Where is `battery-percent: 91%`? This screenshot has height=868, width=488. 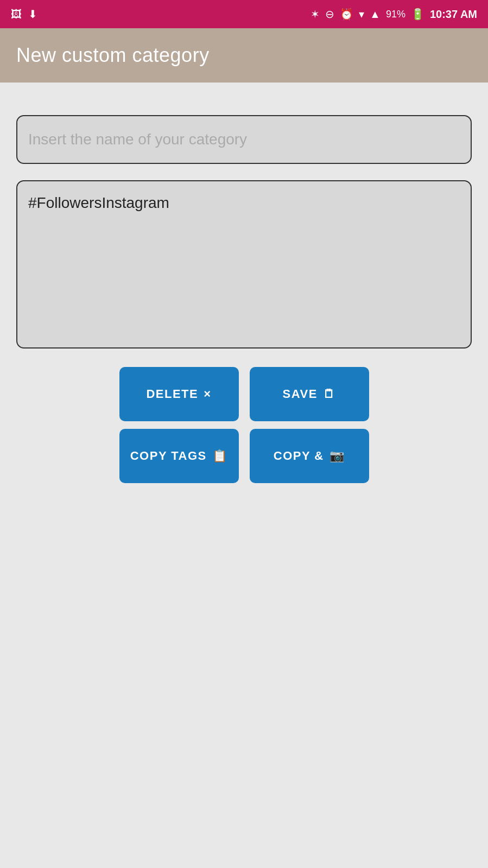 battery-percent: 91% is located at coordinates (396, 14).